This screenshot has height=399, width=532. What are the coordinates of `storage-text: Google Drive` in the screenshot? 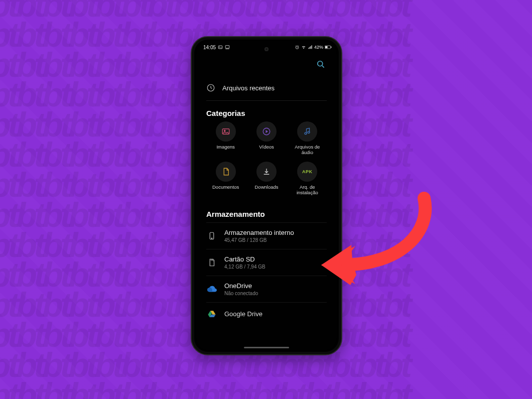 It's located at (243, 314).